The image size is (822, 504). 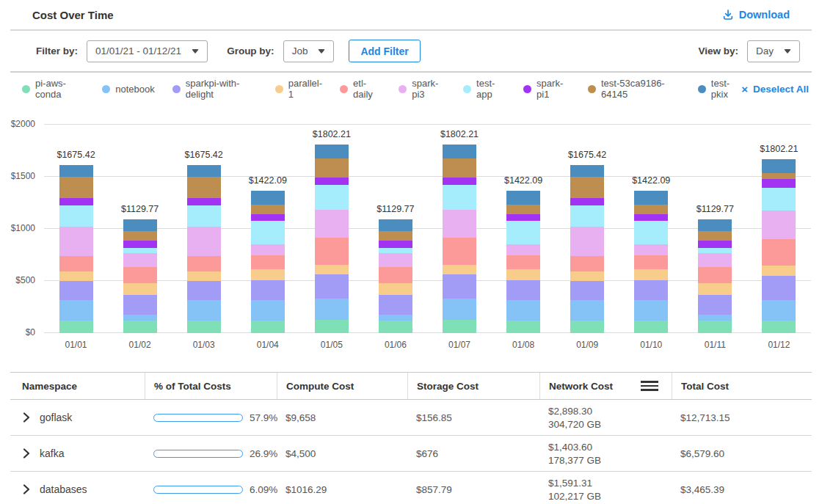 I want to click on table-row-goflask: goflask 57.9% $9,658 $156.85 $2,898.30 3…, so click(x=411, y=418).